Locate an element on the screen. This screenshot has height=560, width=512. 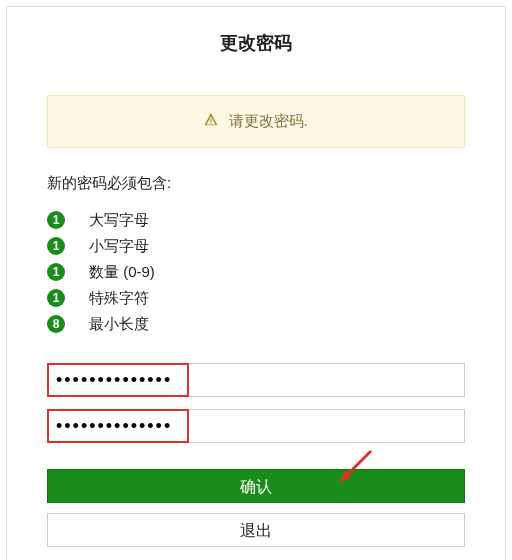
confirm-password-row is located at coordinates (256, 426).